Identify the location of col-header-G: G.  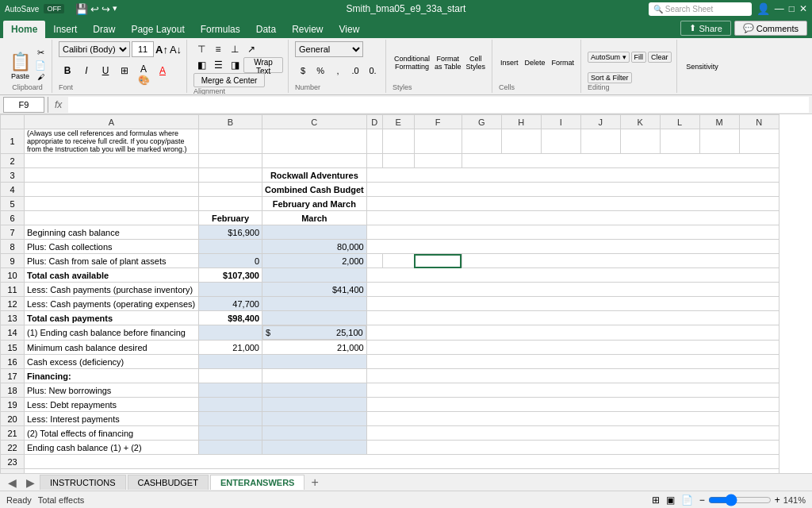
(481, 122).